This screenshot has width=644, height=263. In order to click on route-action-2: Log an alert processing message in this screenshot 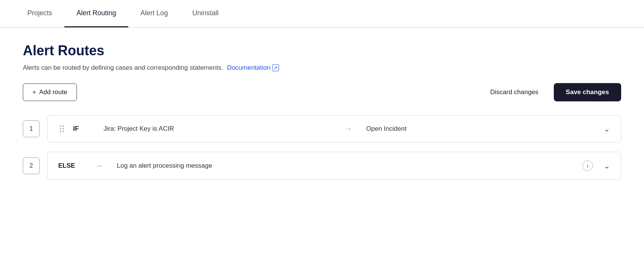, I will do `click(346, 166)`.